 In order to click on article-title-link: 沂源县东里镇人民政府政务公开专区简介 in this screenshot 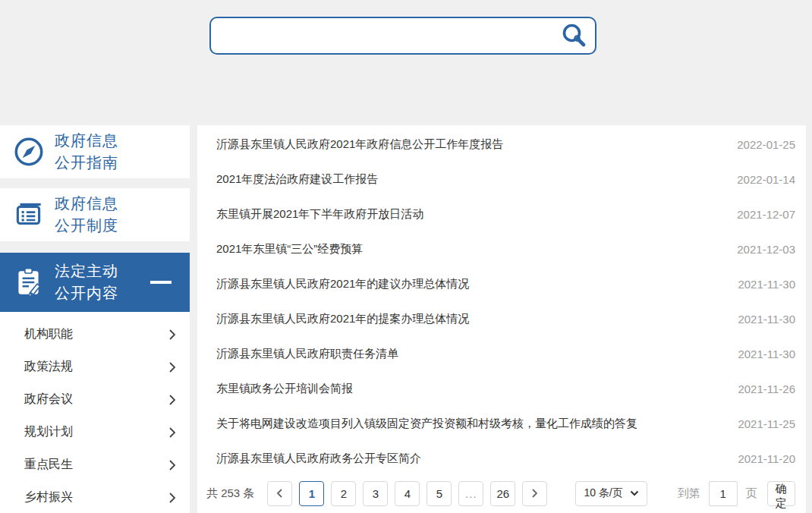, I will do `click(469, 458)`.